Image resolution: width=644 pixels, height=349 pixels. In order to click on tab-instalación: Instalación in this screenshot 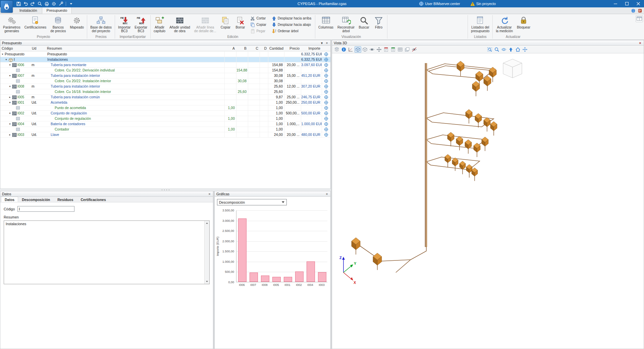, I will do `click(28, 10)`.